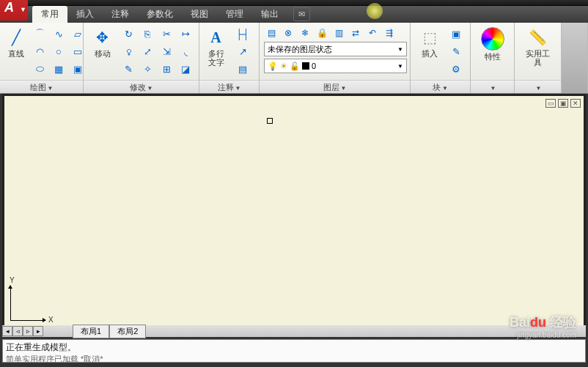 The width and height of the screenshot is (588, 367). Describe the element at coordinates (294, 3) in the screenshot. I see `title-bar: A▼` at that location.